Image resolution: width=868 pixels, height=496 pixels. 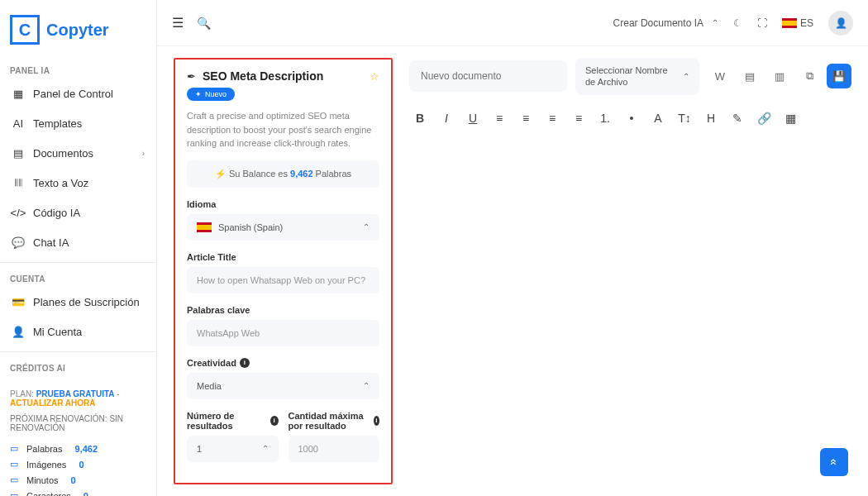 I want to click on chevron-right-icon: ›, so click(x=144, y=154).